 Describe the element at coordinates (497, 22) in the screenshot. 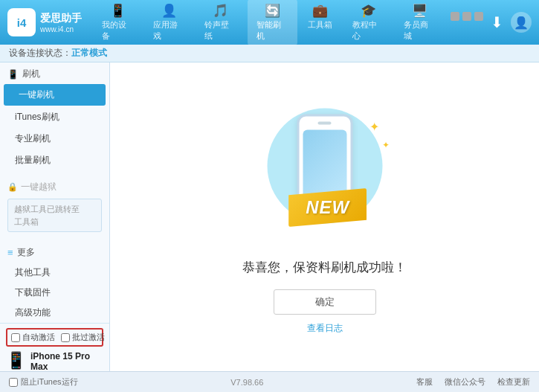

I see `download-btn: ⬇` at that location.